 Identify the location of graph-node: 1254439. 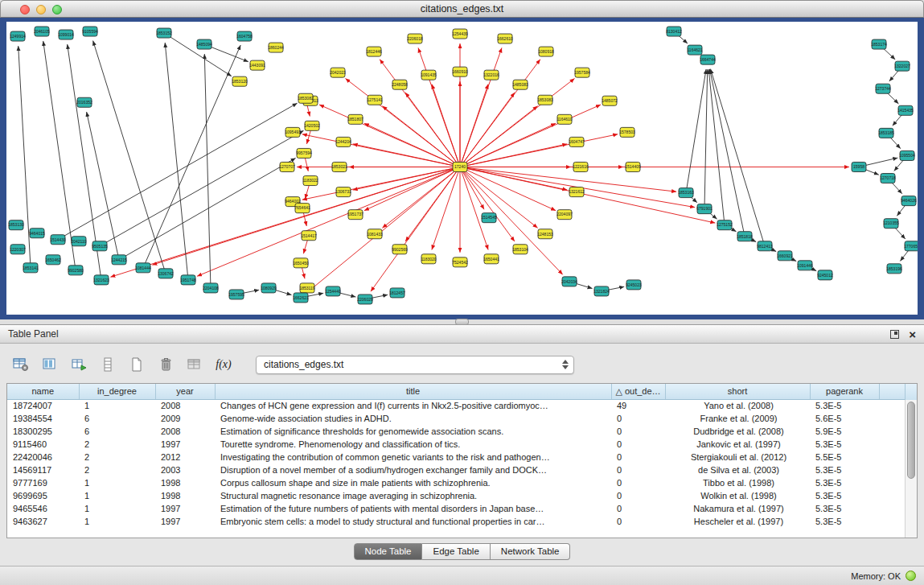
(460, 34).